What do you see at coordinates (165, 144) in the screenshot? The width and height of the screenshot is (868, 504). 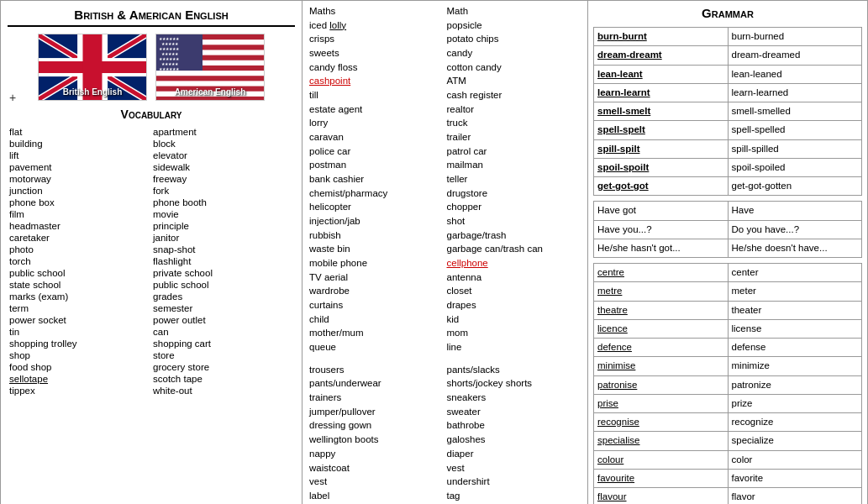 I see `vocab-american-item: block` at bounding box center [165, 144].